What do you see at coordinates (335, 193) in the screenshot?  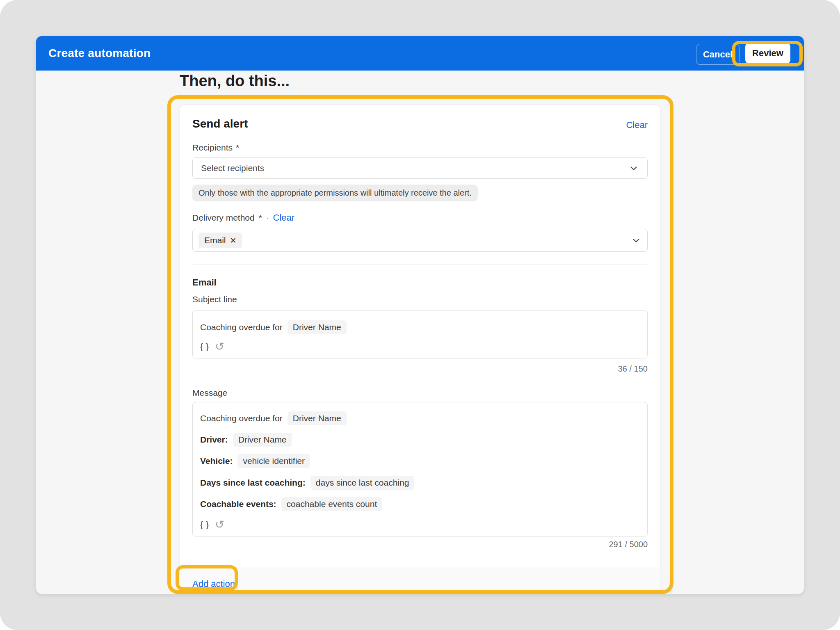 I see `recipients-helper-text: Only those with the appropriate permissi…` at bounding box center [335, 193].